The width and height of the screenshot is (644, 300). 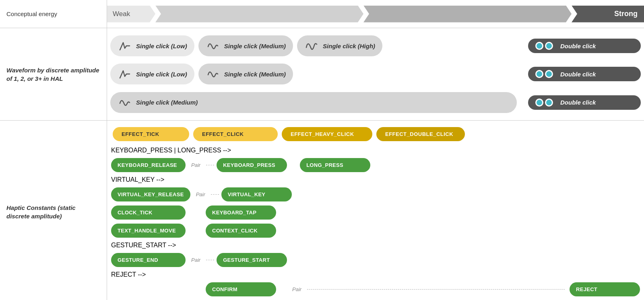 What do you see at coordinates (148, 212) in the screenshot?
I see `clock-tick-cell: CLOCK_TICK` at bounding box center [148, 212].